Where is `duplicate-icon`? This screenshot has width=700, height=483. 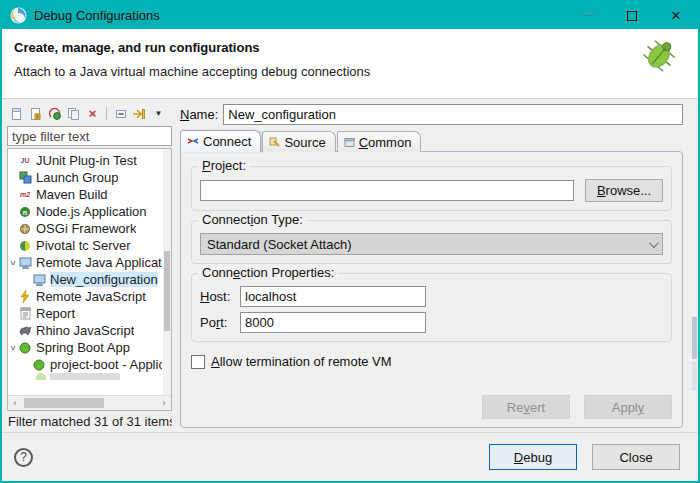
duplicate-icon is located at coordinates (74, 114).